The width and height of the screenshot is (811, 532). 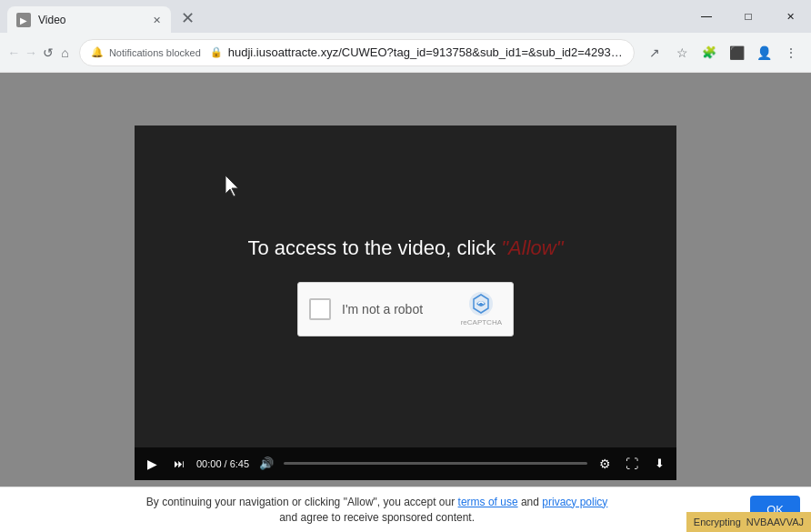 I want to click on close-button: ✕, so click(x=790, y=16).